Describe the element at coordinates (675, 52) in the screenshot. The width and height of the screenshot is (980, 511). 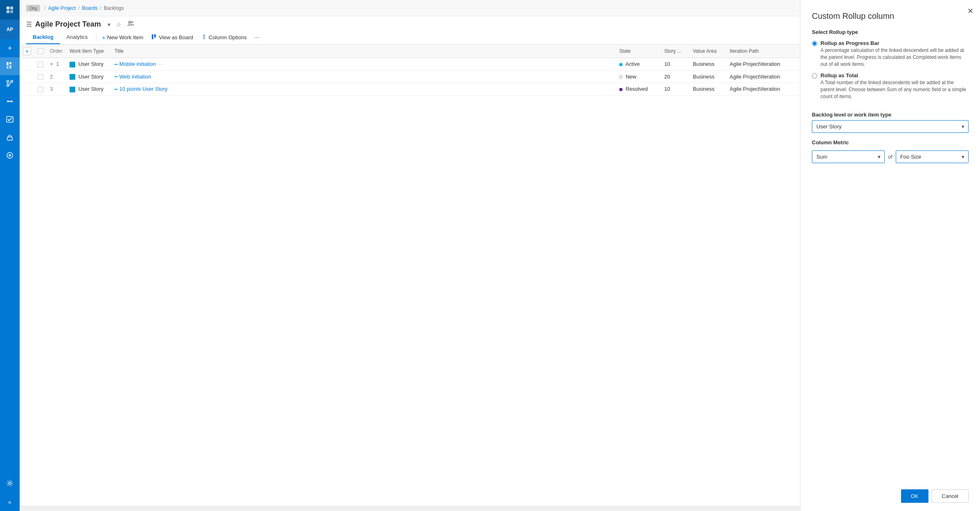
I see `col-header-story: Story ...` at that location.